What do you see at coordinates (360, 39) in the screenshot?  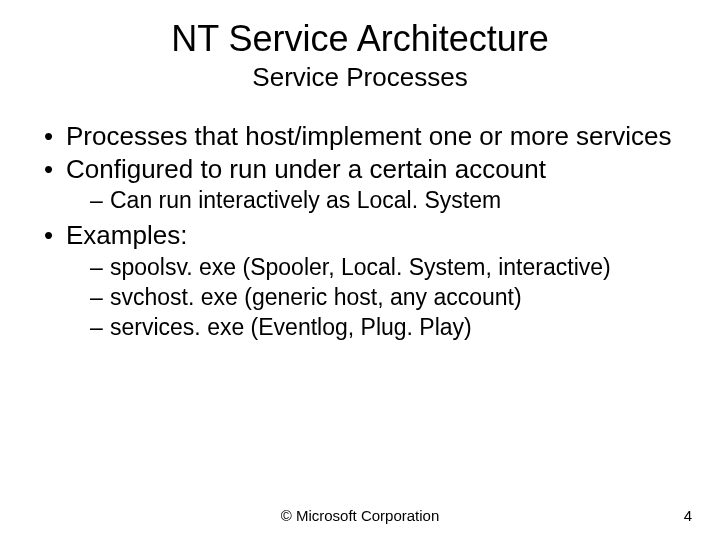 I see `slide-title: NT Service Architecture` at bounding box center [360, 39].